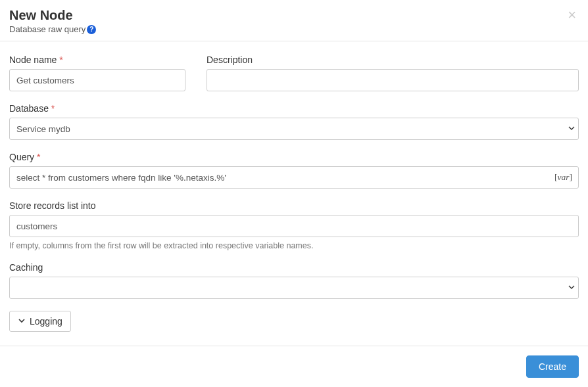 The width and height of the screenshot is (588, 387). I want to click on database-select: Service mydb, so click(294, 129).